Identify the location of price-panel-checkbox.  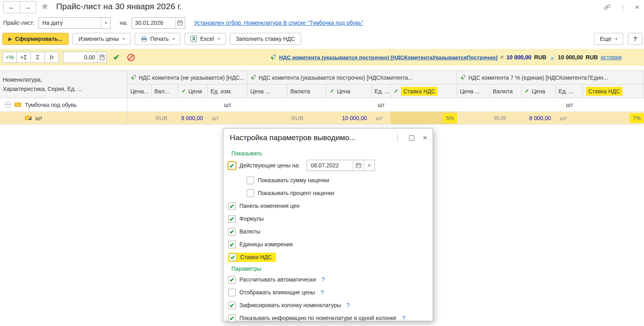
(232, 206).